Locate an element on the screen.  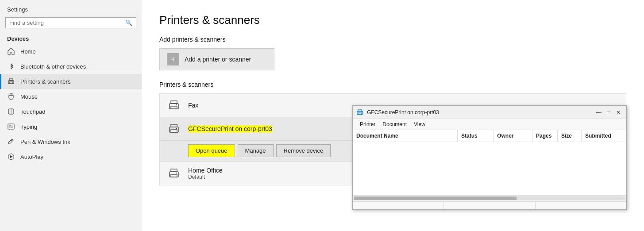
autoplay-icon is located at coordinates (11, 157).